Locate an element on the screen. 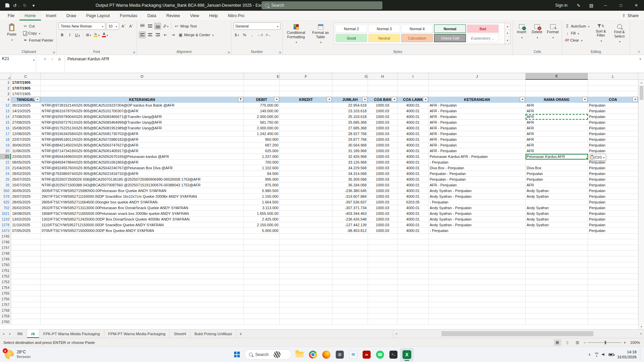 The image size is (644, 362). cell-D26: NTRF@2025071500388 043@BCA25070087560 @2… is located at coordinates (142, 185).